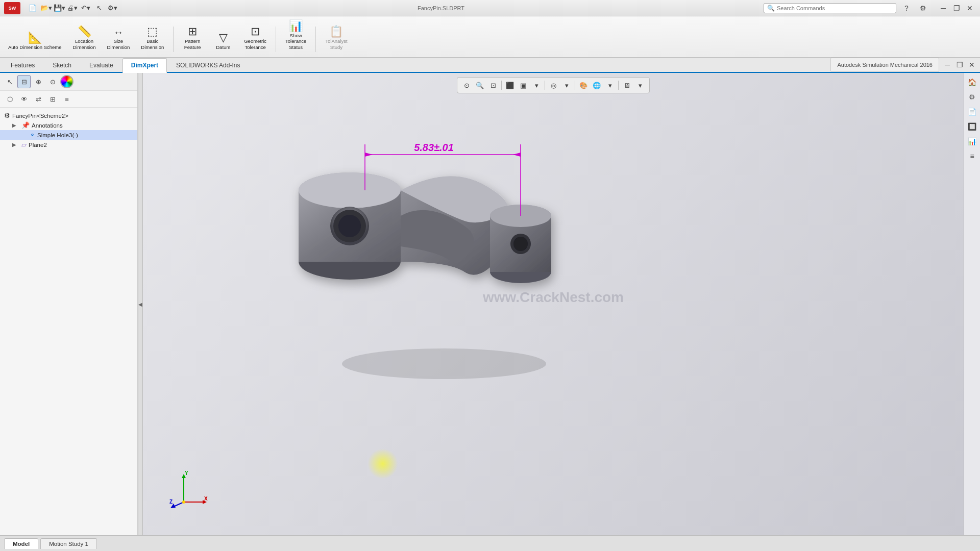 Image resolution: width=980 pixels, height=551 pixels. What do you see at coordinates (10, 82) in the screenshot?
I see `panel-tool-1: ↖` at bounding box center [10, 82].